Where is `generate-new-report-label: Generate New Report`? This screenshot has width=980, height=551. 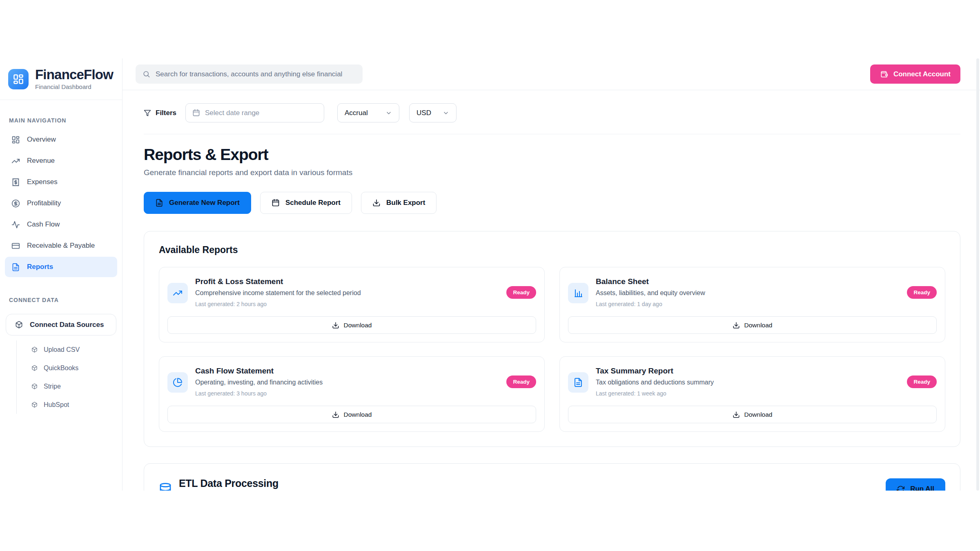
generate-new-report-label: Generate New Report is located at coordinates (204, 203).